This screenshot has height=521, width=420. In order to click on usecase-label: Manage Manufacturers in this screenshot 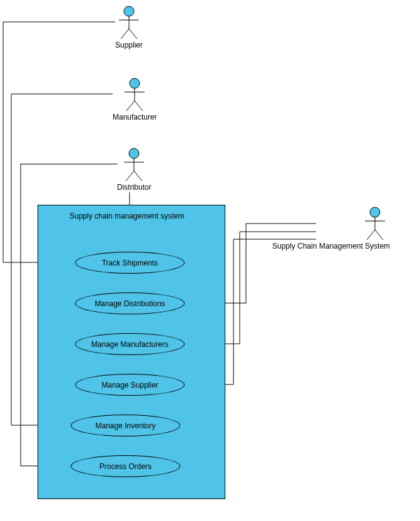, I will do `click(130, 344)`.